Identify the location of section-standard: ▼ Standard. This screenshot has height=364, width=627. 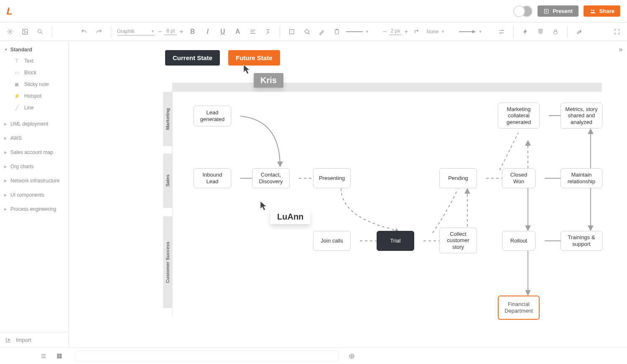
(34, 50).